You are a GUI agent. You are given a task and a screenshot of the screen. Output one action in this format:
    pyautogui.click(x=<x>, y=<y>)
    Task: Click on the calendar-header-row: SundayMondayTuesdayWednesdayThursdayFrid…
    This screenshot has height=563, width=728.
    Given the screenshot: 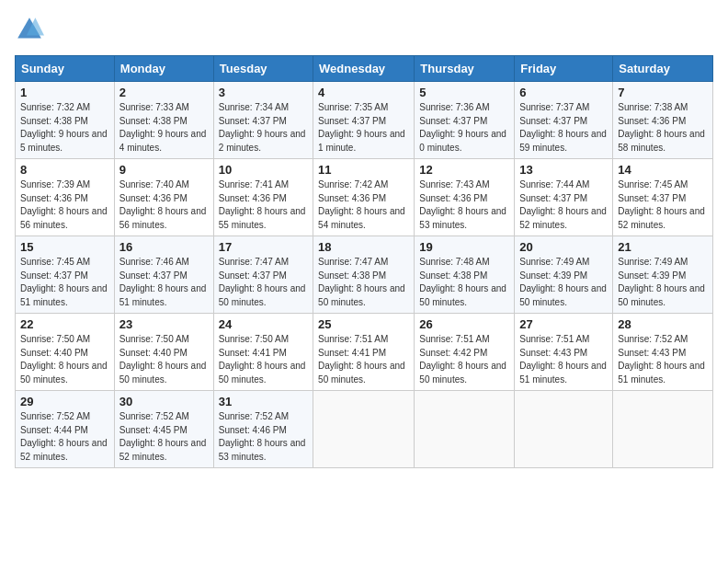 What is the action you would take?
    pyautogui.click(x=364, y=69)
    